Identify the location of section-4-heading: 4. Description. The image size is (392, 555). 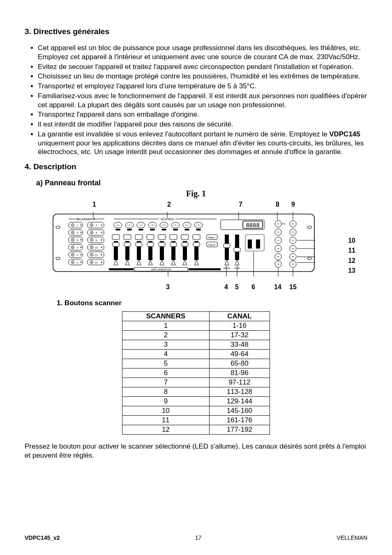
(196, 167).